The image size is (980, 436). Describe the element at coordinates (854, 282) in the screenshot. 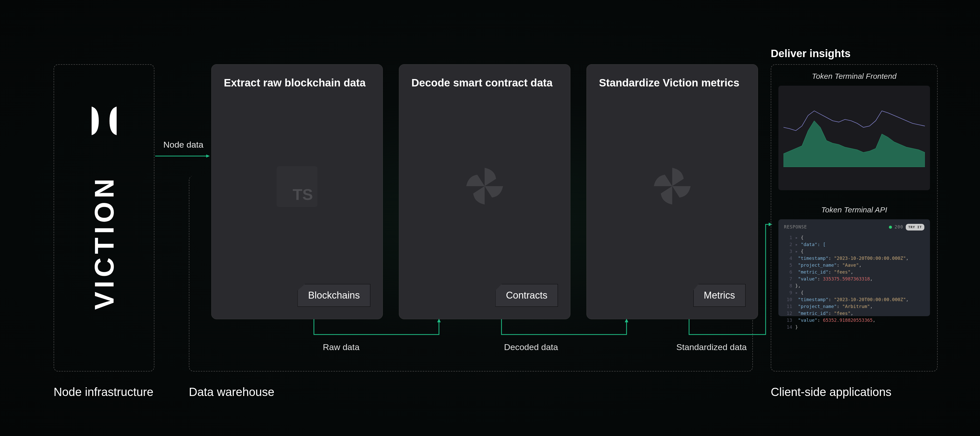

I see `api-code-block: 1▸ {2▸ "data": [3▸ {4 "timestamp": "2023…` at that location.